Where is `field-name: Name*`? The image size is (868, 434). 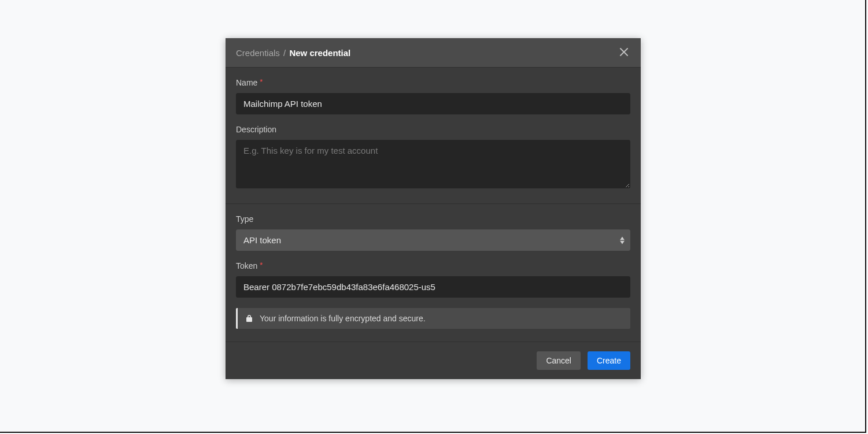
field-name: Name* is located at coordinates (433, 96).